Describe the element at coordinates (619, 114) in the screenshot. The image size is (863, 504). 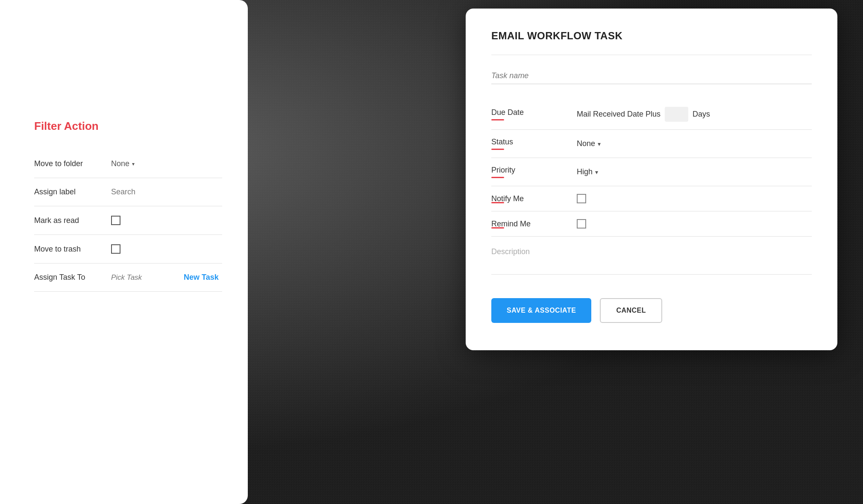
I see `due-date-value-text: Mail Received Date Plus` at that location.